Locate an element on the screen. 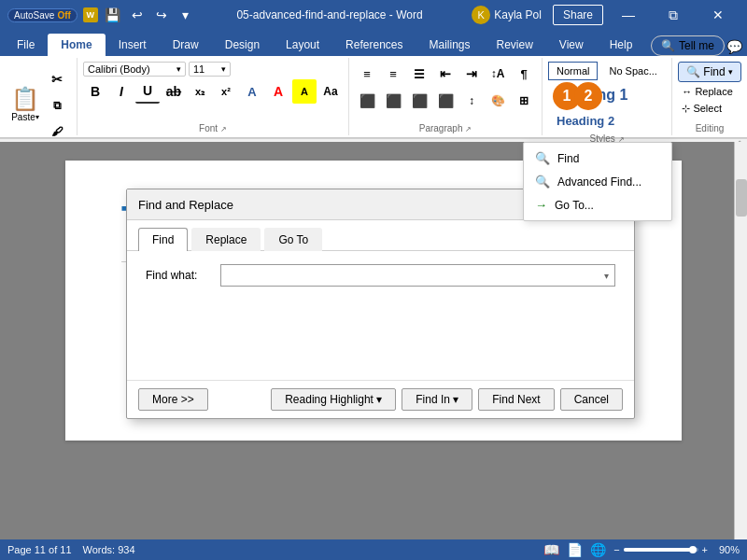 The width and height of the screenshot is (747, 560). zoom-in-button: + is located at coordinates (705, 550).